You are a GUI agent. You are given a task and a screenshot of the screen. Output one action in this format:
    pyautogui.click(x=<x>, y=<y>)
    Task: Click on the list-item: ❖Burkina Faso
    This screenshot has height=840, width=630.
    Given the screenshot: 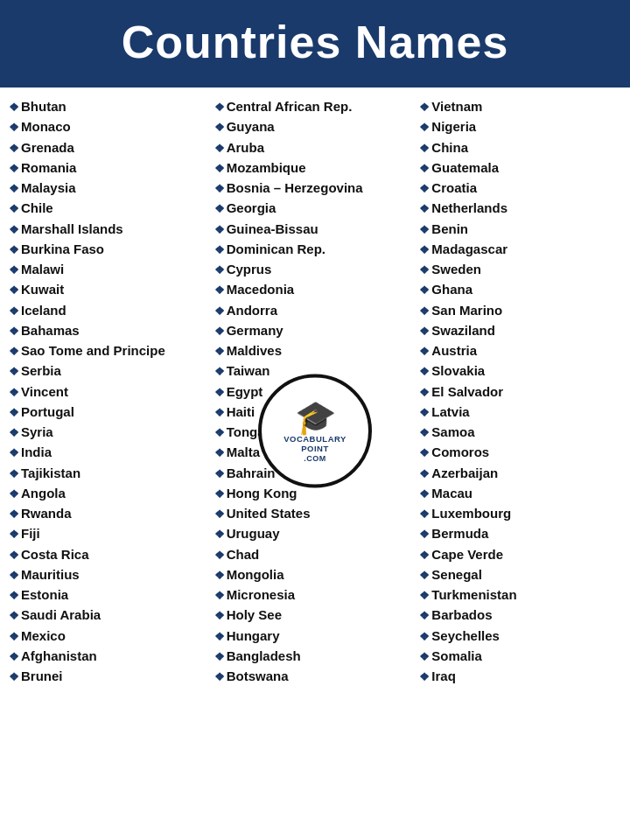 What is the action you would take?
    pyautogui.click(x=110, y=248)
    